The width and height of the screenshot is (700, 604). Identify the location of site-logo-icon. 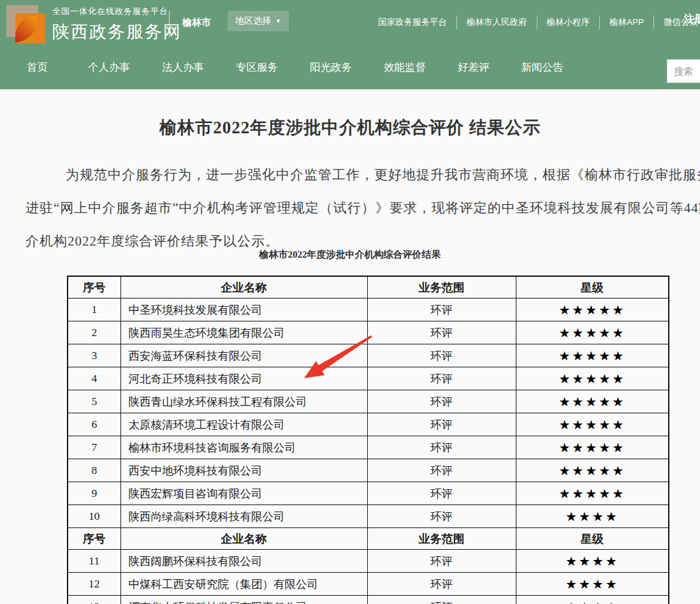
(26, 25).